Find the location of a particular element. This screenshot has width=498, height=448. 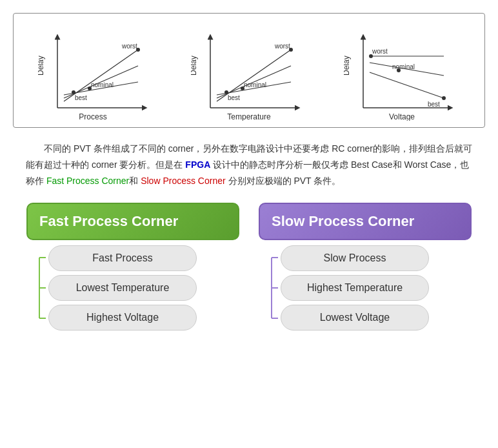

temperature-diagram: Delay Temperature worst nominal best is located at coordinates (249, 72).